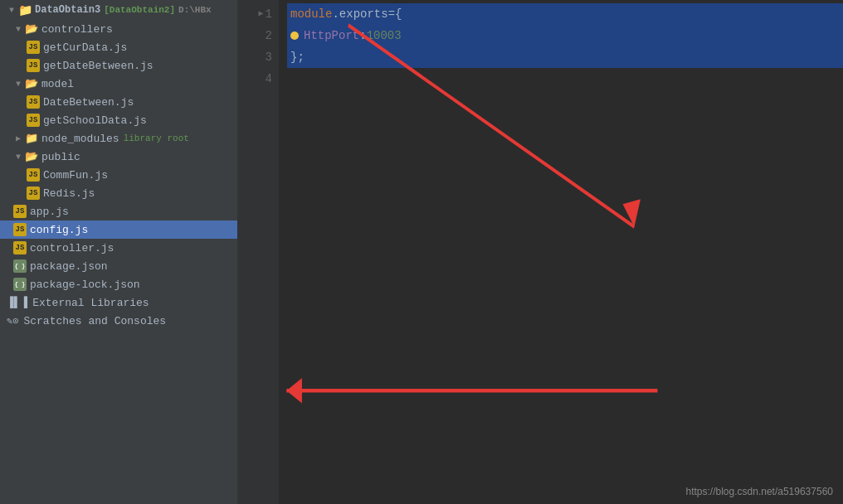  I want to click on caret-node-modules: ▶, so click(18, 138).